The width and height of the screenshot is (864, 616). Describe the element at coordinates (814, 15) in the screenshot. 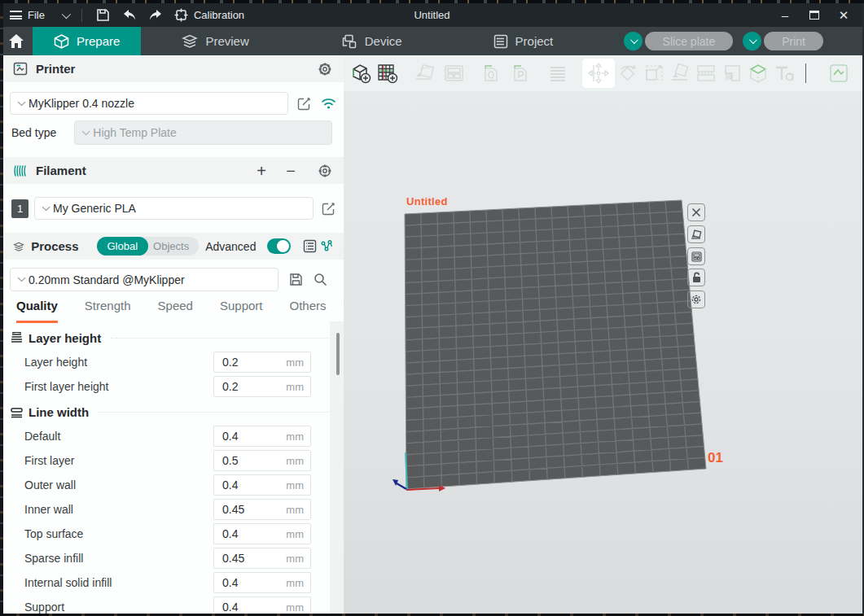

I see `maximize-button` at that location.